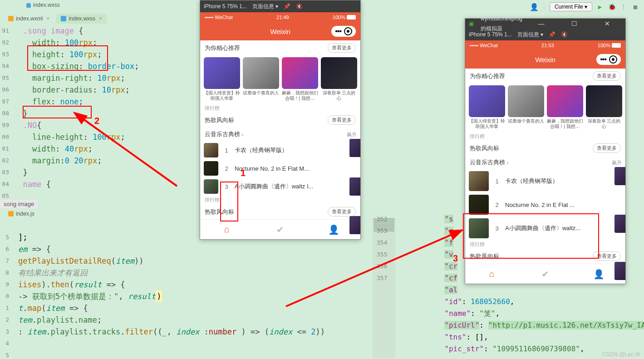  What do you see at coordinates (82, 19) in the screenshot?
I see `tab-label: index.wxss` at bounding box center [82, 19].